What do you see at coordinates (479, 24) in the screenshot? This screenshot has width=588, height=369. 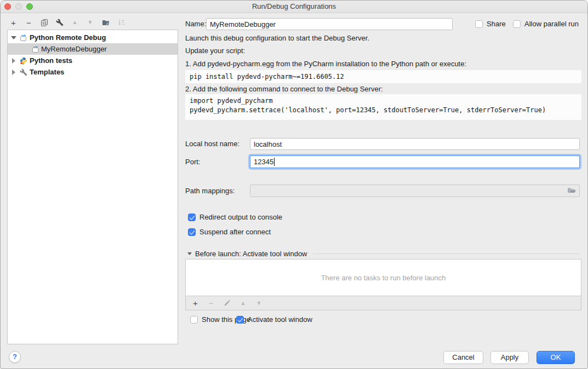 I see `share-checkbox` at bounding box center [479, 24].